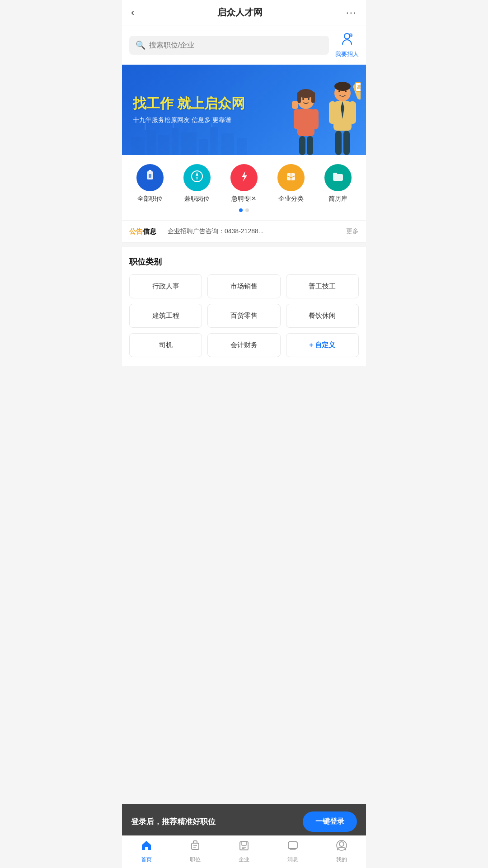  What do you see at coordinates (150, 199) in the screenshot?
I see `category-label-all-jobs: 全部职位` at bounding box center [150, 199].